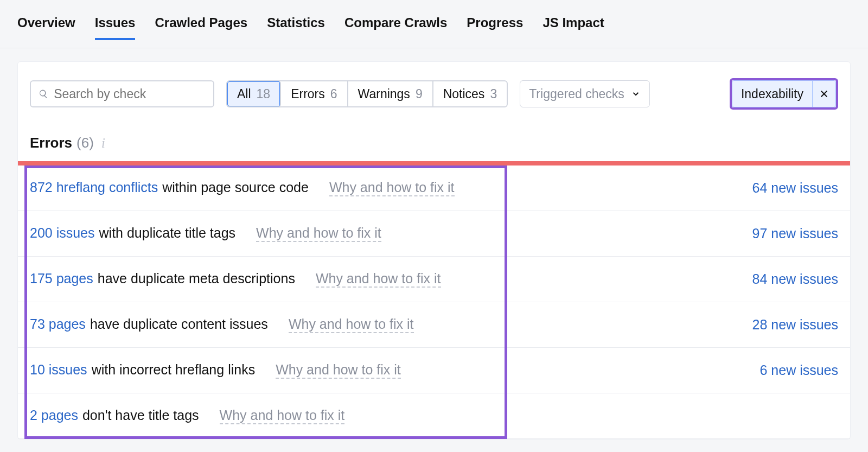 Image resolution: width=868 pixels, height=452 pixels. I want to click on chevron-down-icon, so click(636, 94).